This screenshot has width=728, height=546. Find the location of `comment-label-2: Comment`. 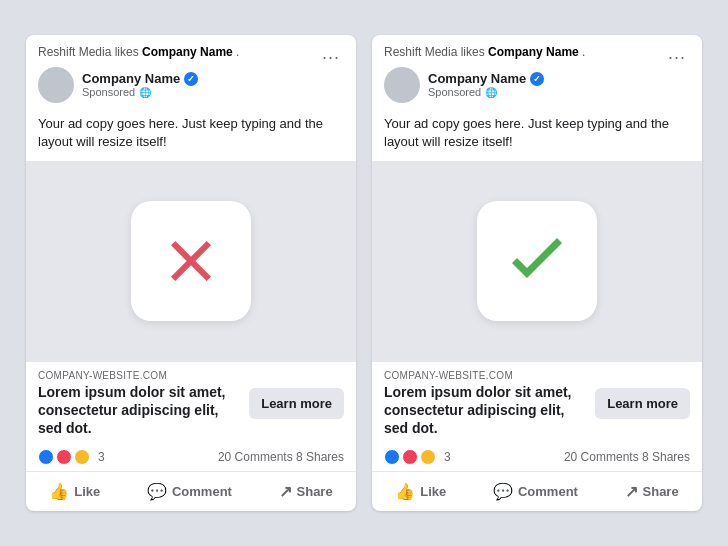

comment-label-2: Comment is located at coordinates (548, 492).